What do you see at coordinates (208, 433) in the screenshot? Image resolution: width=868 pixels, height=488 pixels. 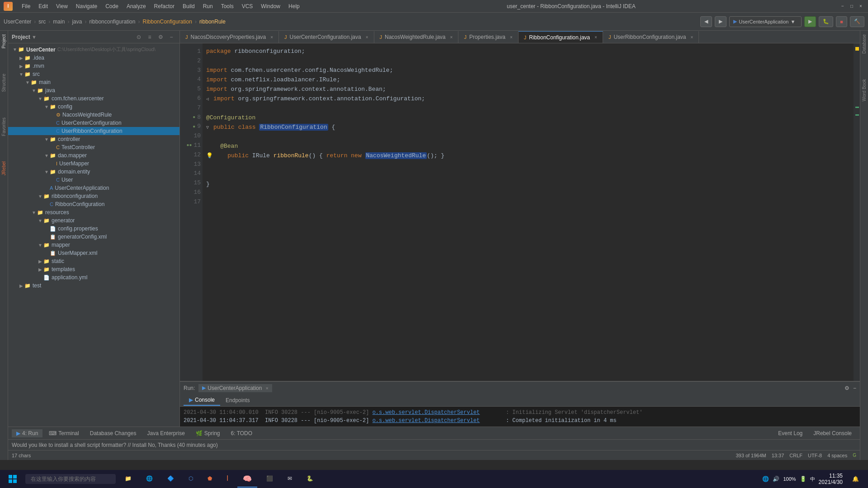 I see `bottom-tool-spring: 🌿 Spring` at bounding box center [208, 433].